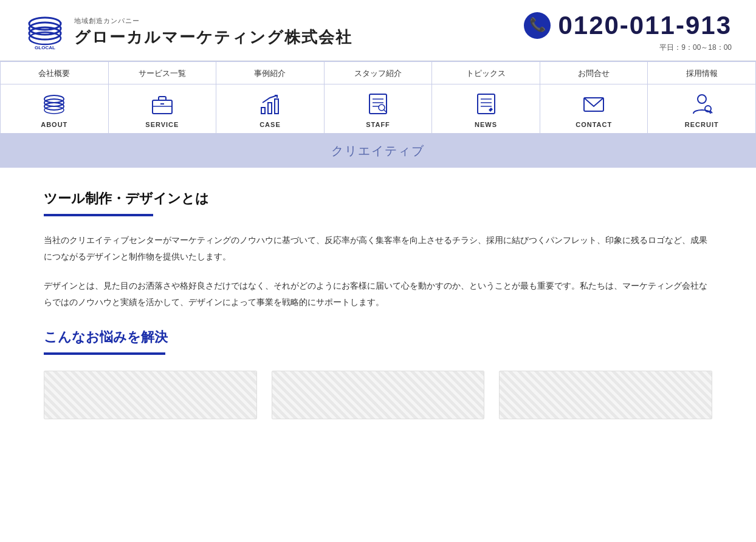 The height and width of the screenshot is (542, 756). What do you see at coordinates (537, 26) in the screenshot?
I see `phone-icon: 📞` at bounding box center [537, 26].